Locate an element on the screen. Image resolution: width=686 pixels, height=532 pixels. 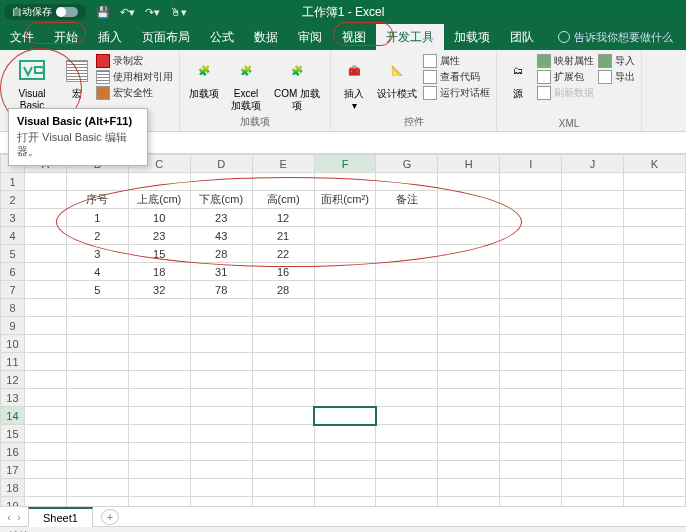
cell-I11 is located at coordinates (531, 362).